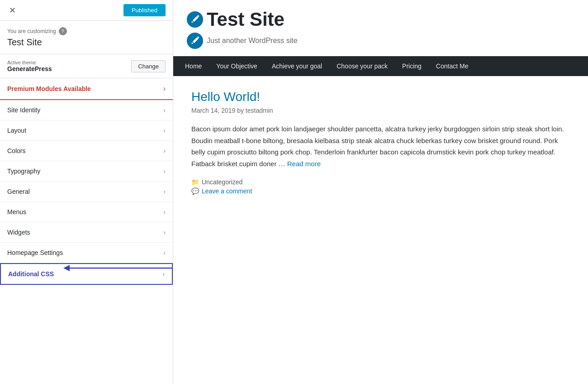  What do you see at coordinates (30, 69) in the screenshot?
I see `theme-name: GeneratePress` at bounding box center [30, 69].